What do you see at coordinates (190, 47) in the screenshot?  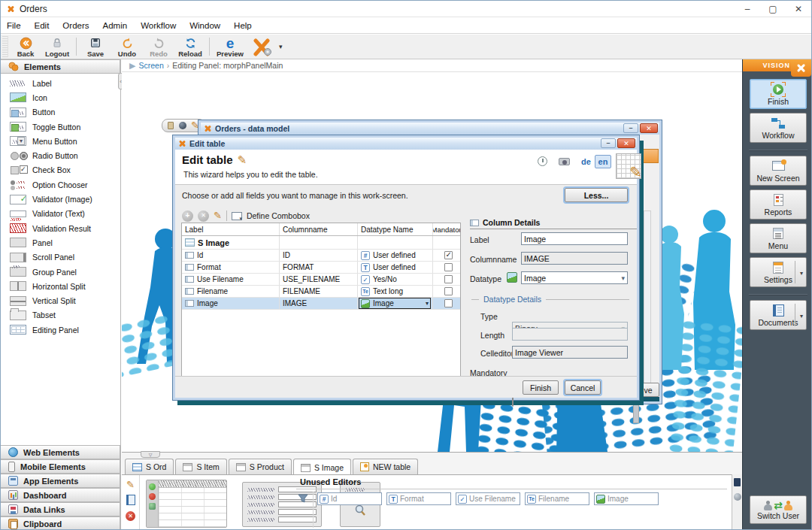 I see `reload-button: Reload` at bounding box center [190, 47].